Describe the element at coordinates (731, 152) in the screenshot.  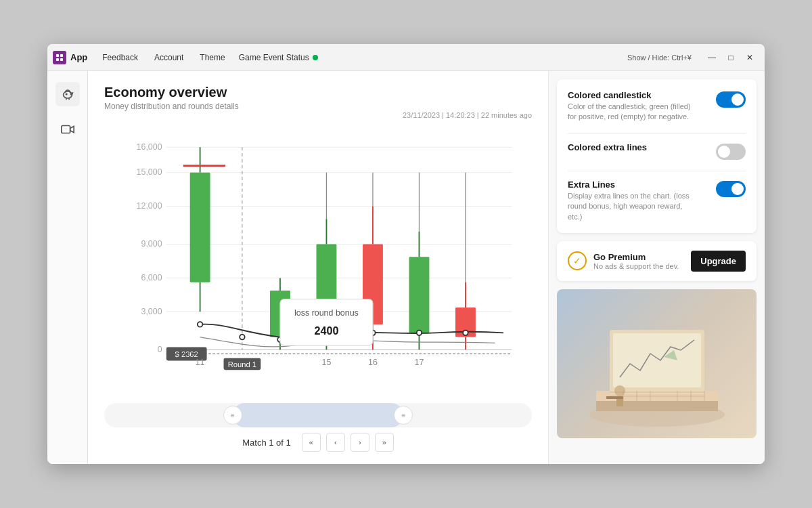
I see `toggle-extra-lines-colored` at that location.